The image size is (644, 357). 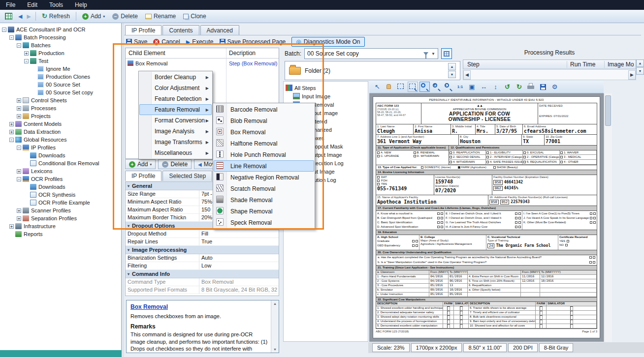 What do you see at coordinates (175, 153) in the screenshot?
I see `context-menu-item: Miscellaneous ▶` at bounding box center [175, 153].